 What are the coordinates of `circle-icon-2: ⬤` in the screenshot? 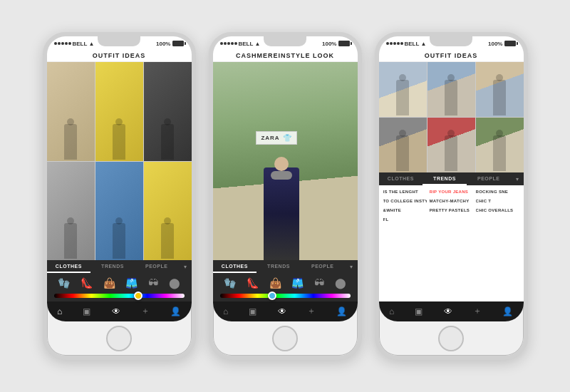 It's located at (341, 283).